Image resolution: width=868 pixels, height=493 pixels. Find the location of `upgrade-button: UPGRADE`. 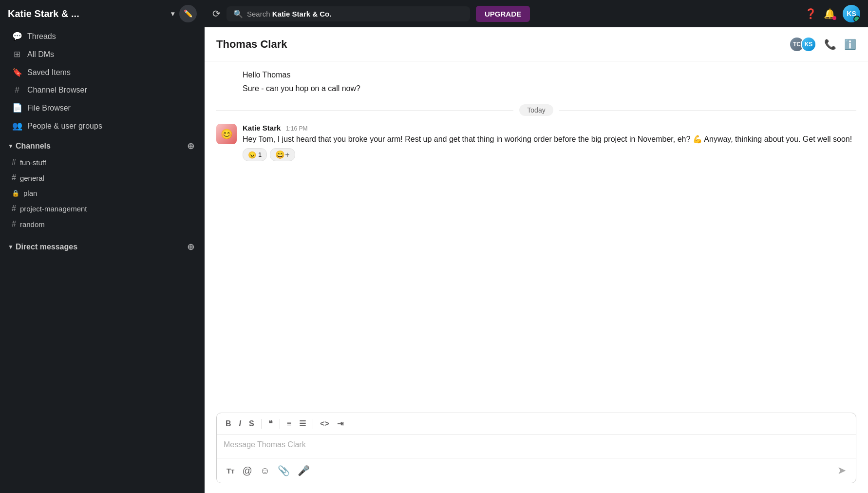

upgrade-button: UPGRADE is located at coordinates (503, 14).